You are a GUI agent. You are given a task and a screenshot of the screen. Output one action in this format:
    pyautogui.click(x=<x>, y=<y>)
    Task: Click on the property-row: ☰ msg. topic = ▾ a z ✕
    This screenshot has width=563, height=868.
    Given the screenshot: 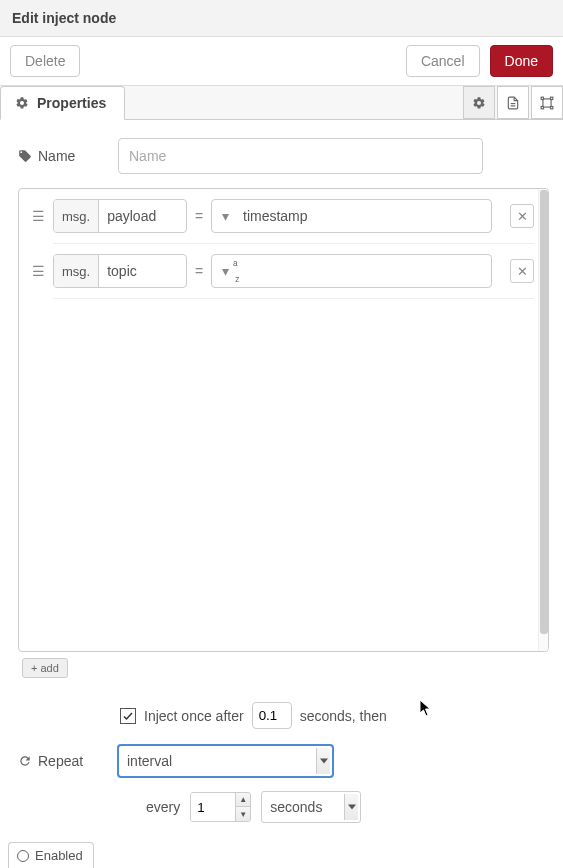 What is the action you would take?
    pyautogui.click(x=284, y=269)
    